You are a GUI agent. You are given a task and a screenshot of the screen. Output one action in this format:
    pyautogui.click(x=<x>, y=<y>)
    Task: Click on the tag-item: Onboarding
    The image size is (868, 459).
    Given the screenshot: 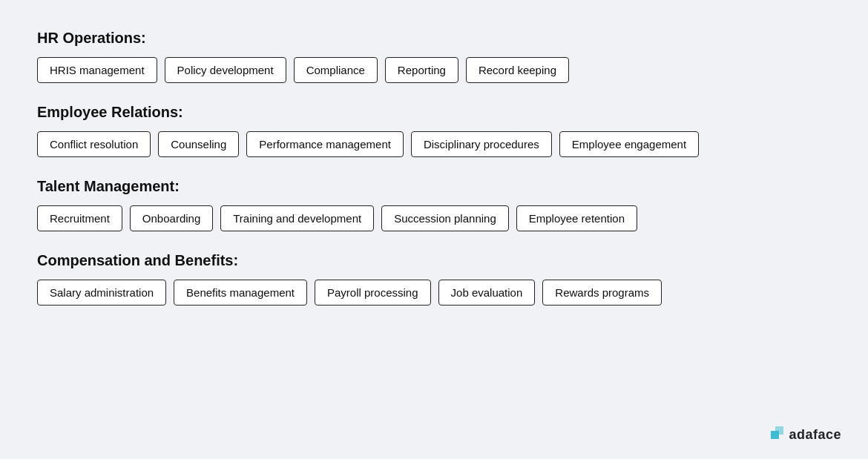 What is the action you would take?
    pyautogui.click(x=171, y=218)
    